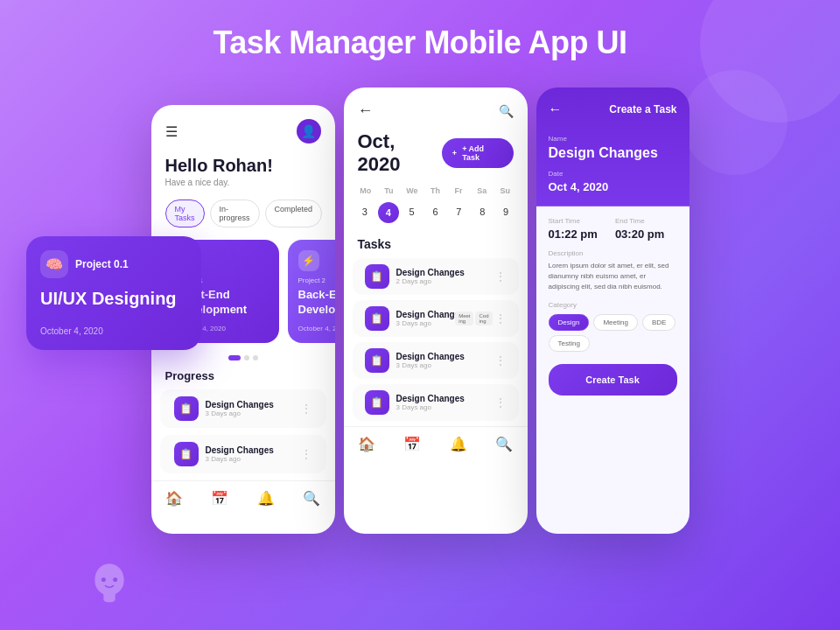 This screenshot has width=840, height=630. I want to click on desc-text: Lorem ipsum dolor sit amet, er elit, sed…, so click(612, 276).